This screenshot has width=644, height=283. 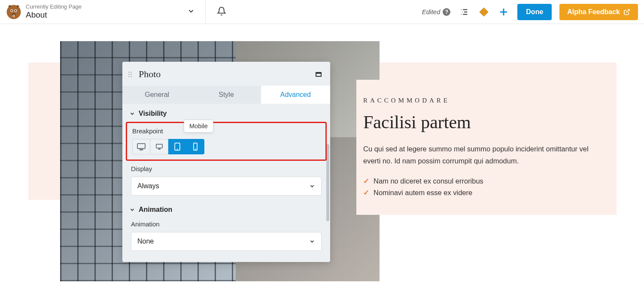 I want to click on section-label: Animation, so click(x=155, y=210).